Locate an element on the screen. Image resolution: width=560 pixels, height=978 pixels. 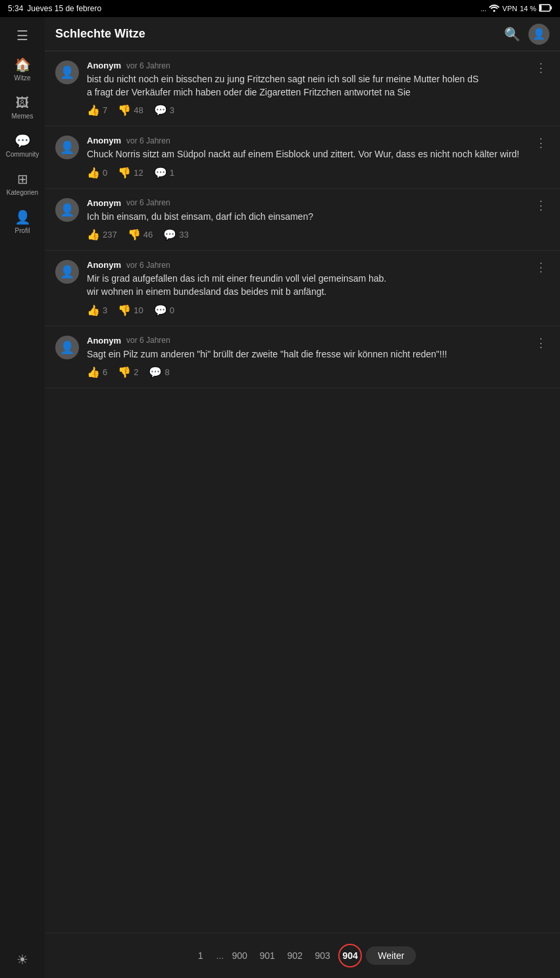
profil-icon: 👤 is located at coordinates (22, 217).